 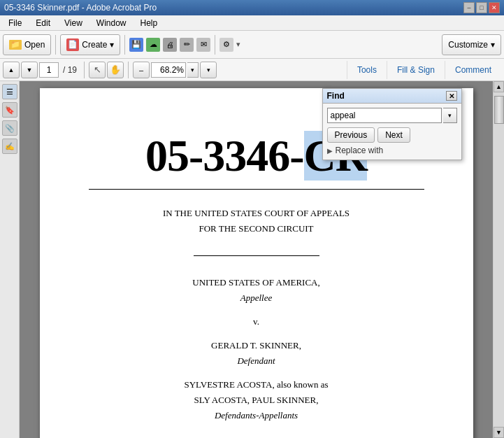 I want to click on find-search-row: ▾, so click(x=392, y=115).